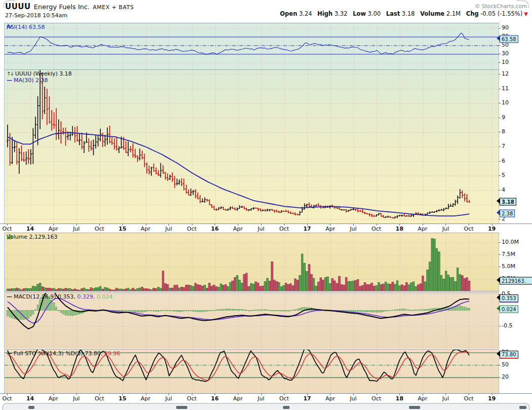 The image size is (532, 410). Describe the element at coordinates (509, 299) in the screenshot. I see `macd-value-tag: 0.353` at that location.